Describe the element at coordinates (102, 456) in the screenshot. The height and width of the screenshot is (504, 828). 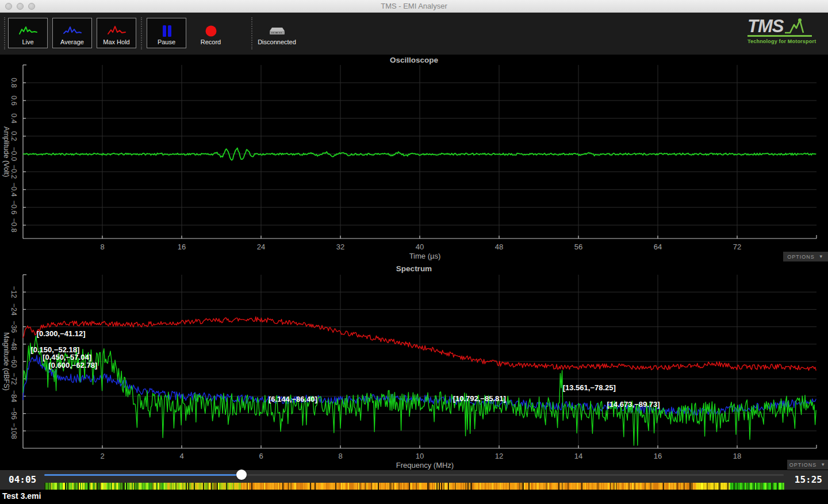
I see `svg-text: 2` at that location.